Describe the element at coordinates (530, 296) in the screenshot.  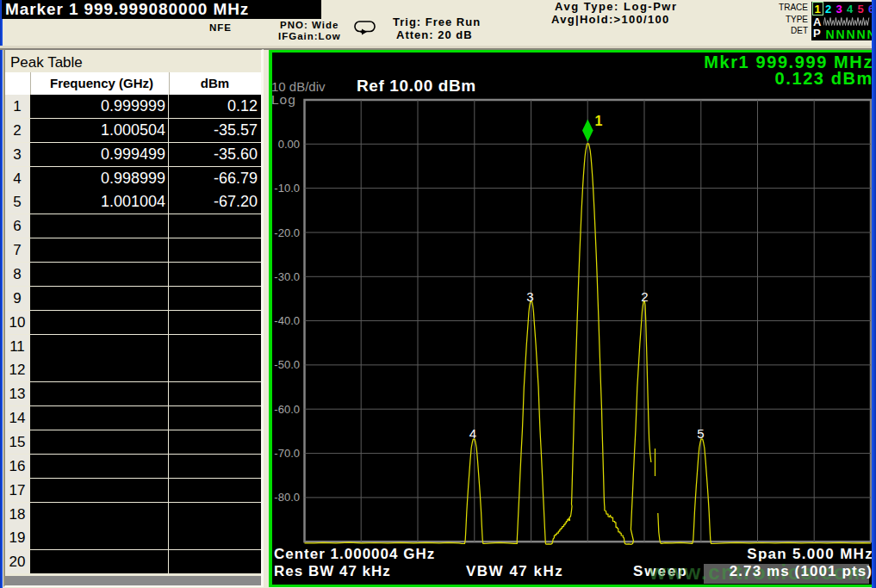
I see `svg-text: 3` at that location.